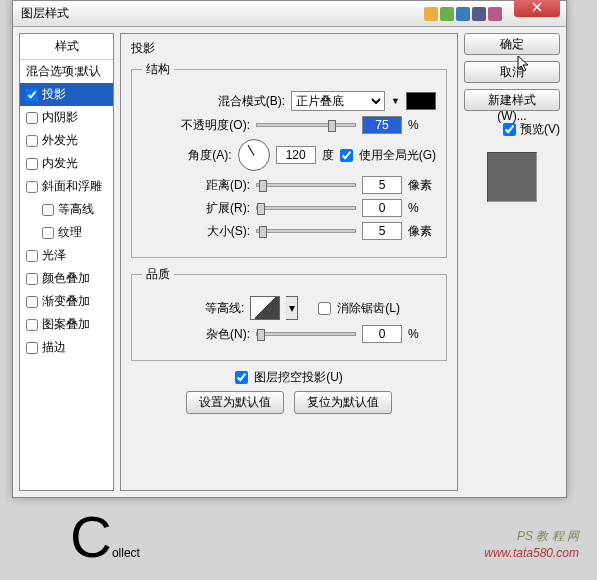 This screenshot has height=580, width=597. I want to click on opacity-input, so click(382, 125).